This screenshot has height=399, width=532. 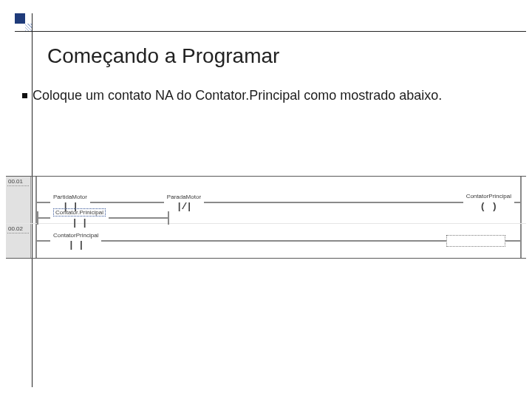 What do you see at coordinates (237, 95) in the screenshot?
I see `slide-bullet-text: Coloque um contato NA do Contator.Princi…` at bounding box center [237, 95].